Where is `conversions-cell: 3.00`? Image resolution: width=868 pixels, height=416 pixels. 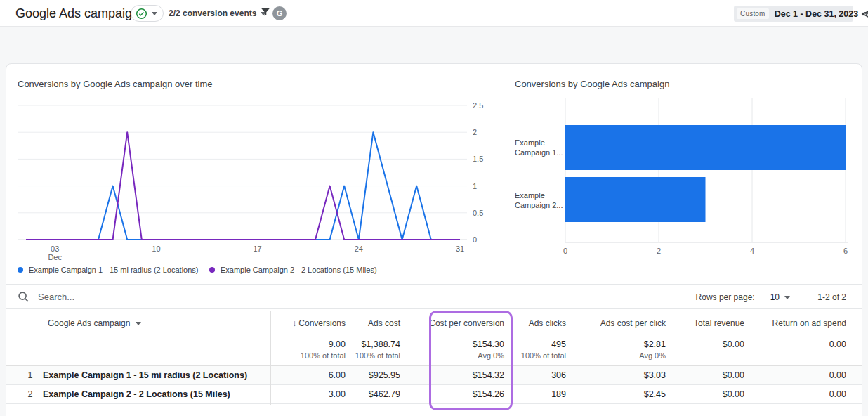
conversions-cell: 3.00 is located at coordinates (308, 394).